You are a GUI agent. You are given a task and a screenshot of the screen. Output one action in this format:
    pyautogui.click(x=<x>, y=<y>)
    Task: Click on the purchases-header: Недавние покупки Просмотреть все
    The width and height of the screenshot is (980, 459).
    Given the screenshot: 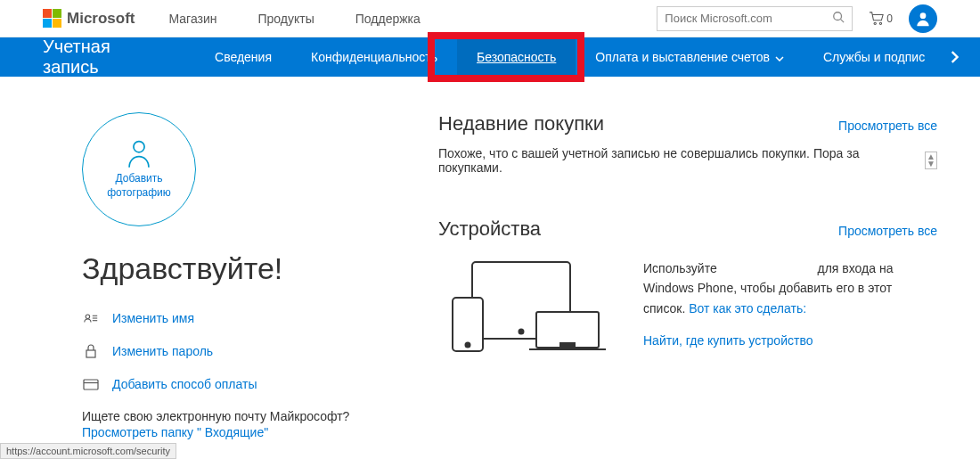 What is the action you would take?
    pyautogui.click(x=688, y=124)
    